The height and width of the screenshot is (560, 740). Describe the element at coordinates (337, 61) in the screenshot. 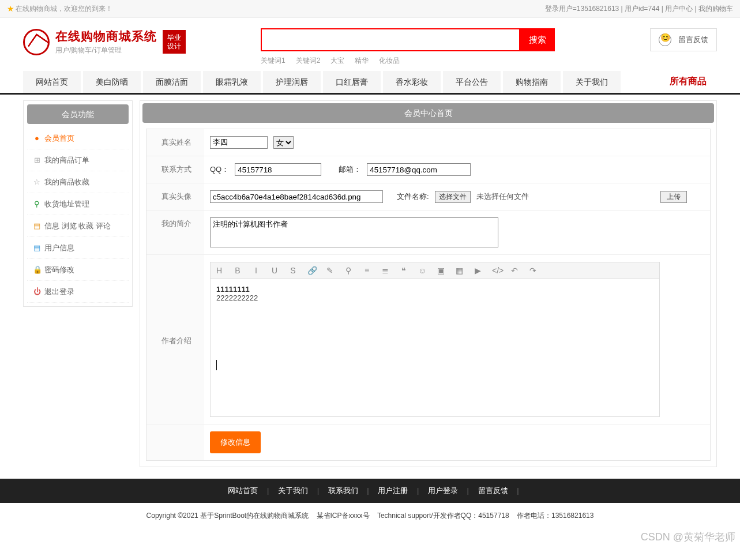

I see `keyword-link: 大宝` at that location.